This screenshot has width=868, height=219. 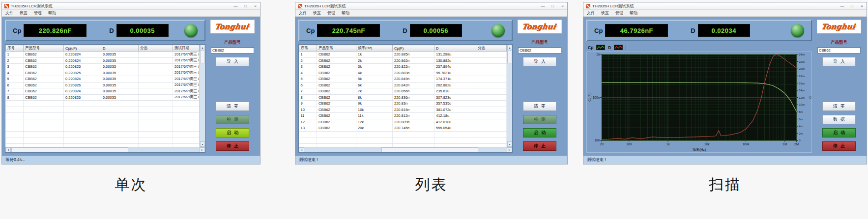 What do you see at coordinates (801, 126) in the screenshot?
I see `svg-text: 4m` at bounding box center [801, 126].